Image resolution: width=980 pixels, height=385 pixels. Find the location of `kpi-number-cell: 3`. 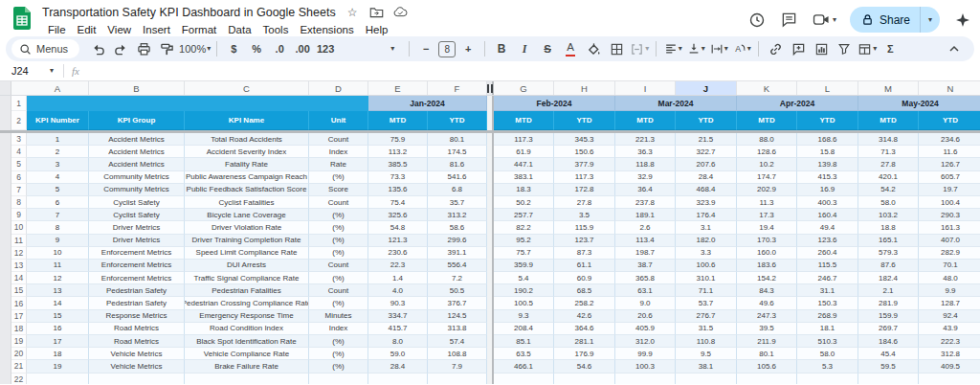

kpi-number-cell: 3 is located at coordinates (57, 165).